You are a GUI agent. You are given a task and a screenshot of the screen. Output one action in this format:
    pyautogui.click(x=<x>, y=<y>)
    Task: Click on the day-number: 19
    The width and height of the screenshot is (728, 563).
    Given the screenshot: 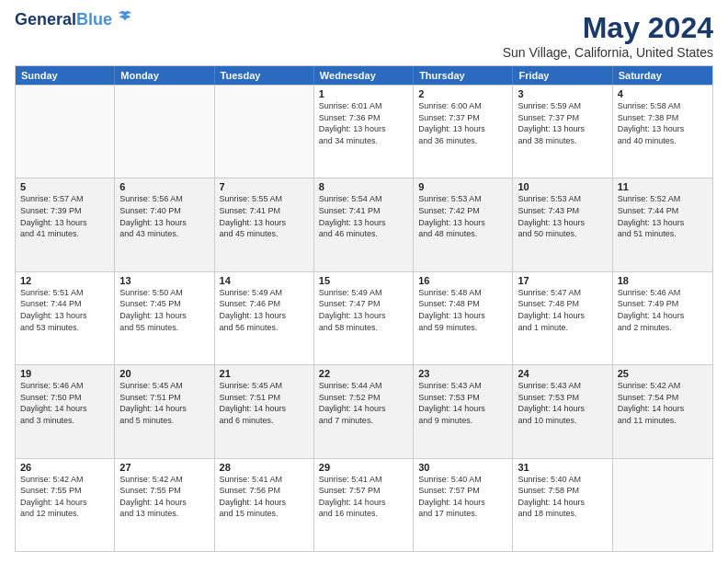 What is the action you would take?
    pyautogui.click(x=64, y=373)
    